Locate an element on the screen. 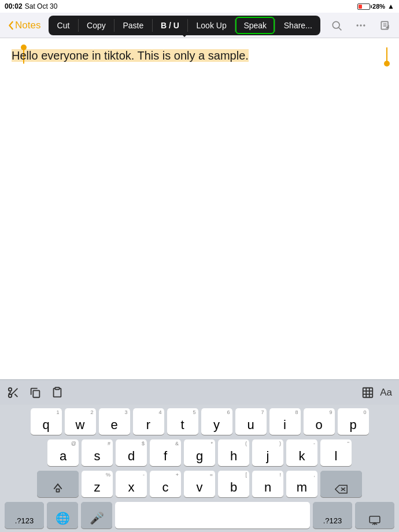  key-k: -k is located at coordinates (302, 453).